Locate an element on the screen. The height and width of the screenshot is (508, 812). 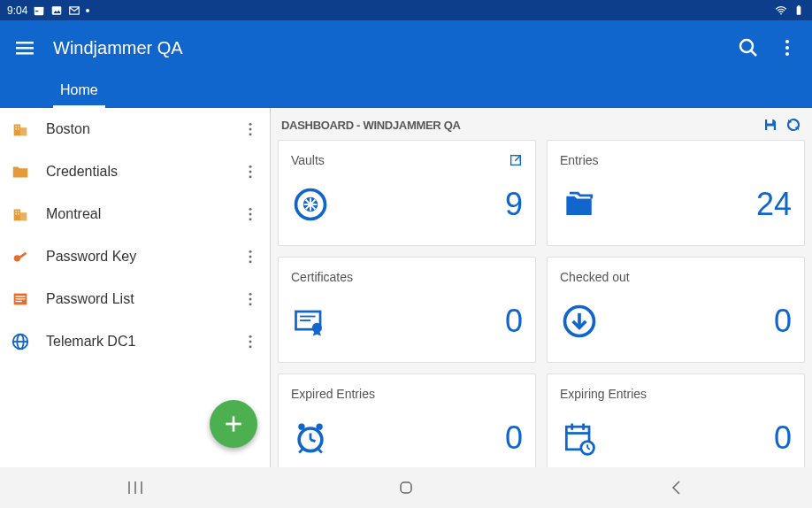
image-notif-icon is located at coordinates (57, 11).